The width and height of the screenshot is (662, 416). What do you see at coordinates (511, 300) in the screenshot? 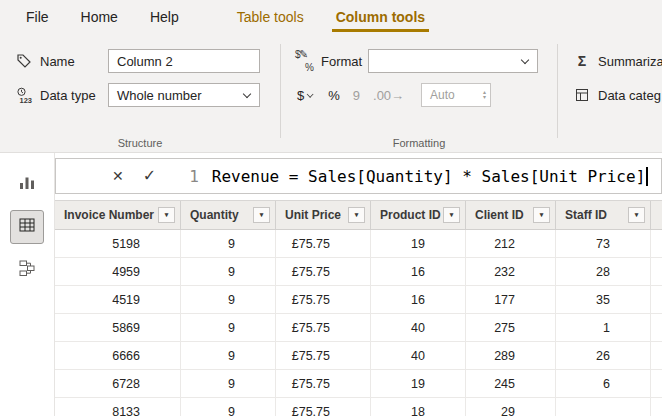
I see `table-cell: 177` at bounding box center [511, 300].